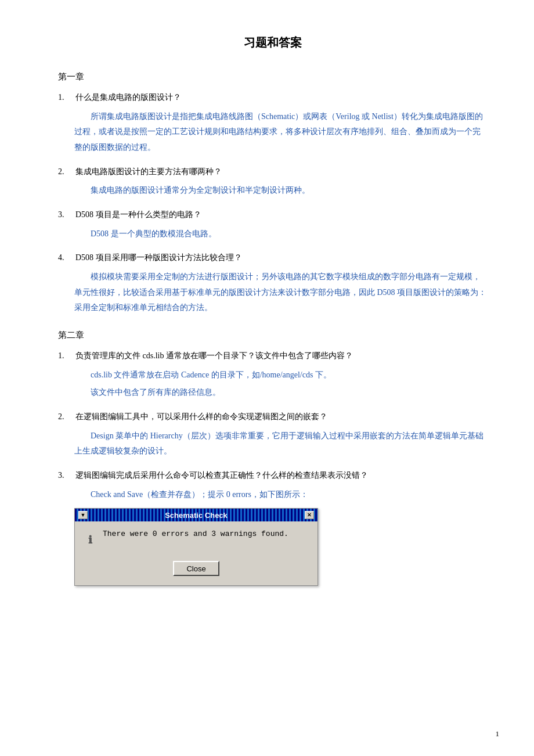  What do you see at coordinates (159, 258) in the screenshot?
I see `q4-text: D508 项目采用哪一种版图设计方法比较合理？` at bounding box center [159, 258].